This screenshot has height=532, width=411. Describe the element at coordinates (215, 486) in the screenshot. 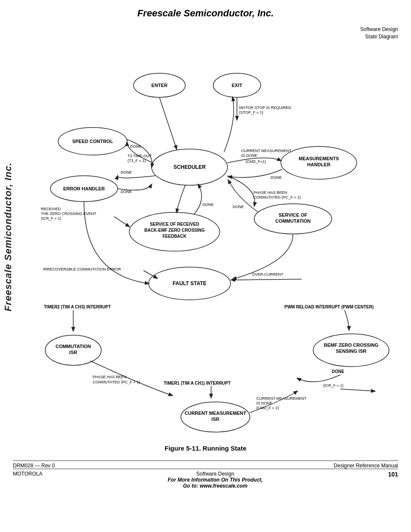

I see `footer-center-line3: Go to: www.freescale.com` at that location.